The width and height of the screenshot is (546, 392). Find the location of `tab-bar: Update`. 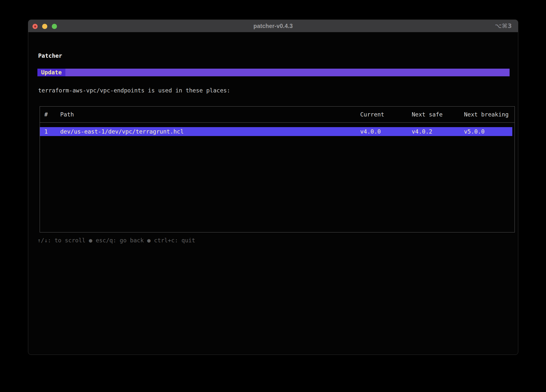

tab-bar: Update is located at coordinates (273, 72).